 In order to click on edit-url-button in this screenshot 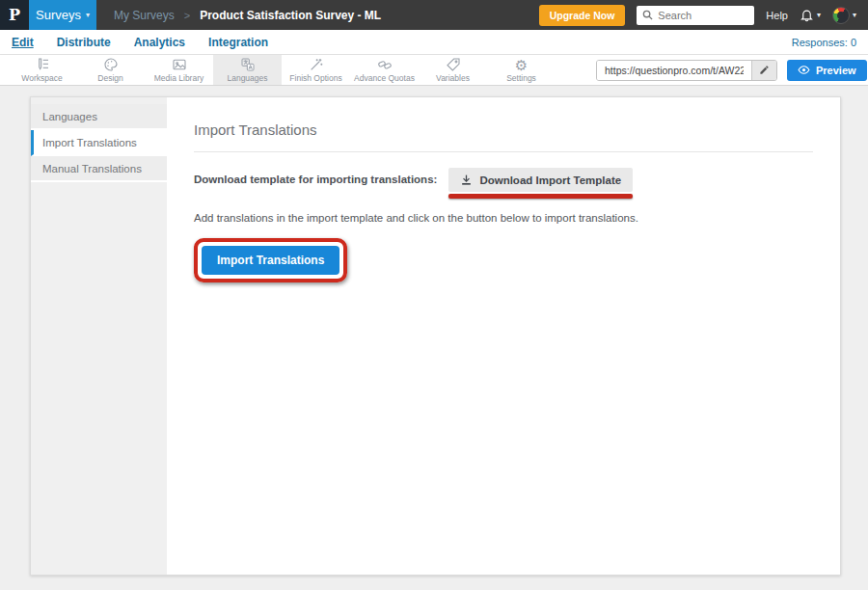, I will do `click(764, 70)`.